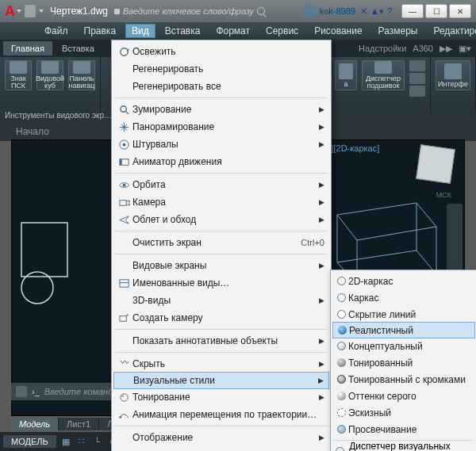  What do you see at coordinates (98, 441) in the screenshot?
I see `ortho-icon: └` at bounding box center [98, 441].